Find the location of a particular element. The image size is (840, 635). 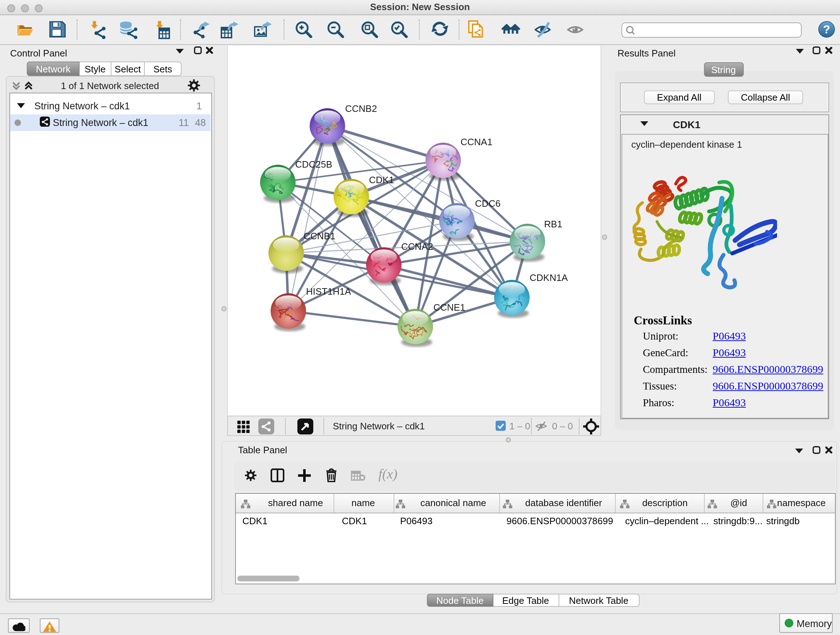

svg-text: CCNA1 is located at coordinates (477, 141).